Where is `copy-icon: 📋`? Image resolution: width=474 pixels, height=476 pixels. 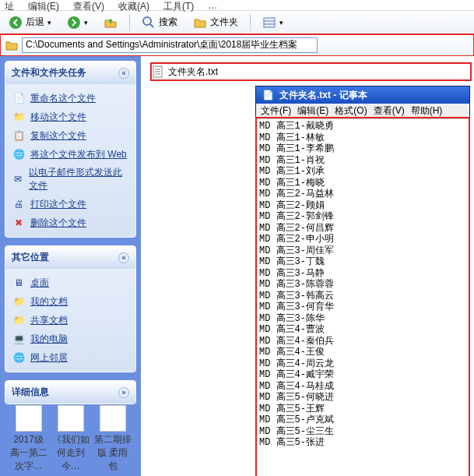 copy-icon: 📋 is located at coordinates (19, 136).